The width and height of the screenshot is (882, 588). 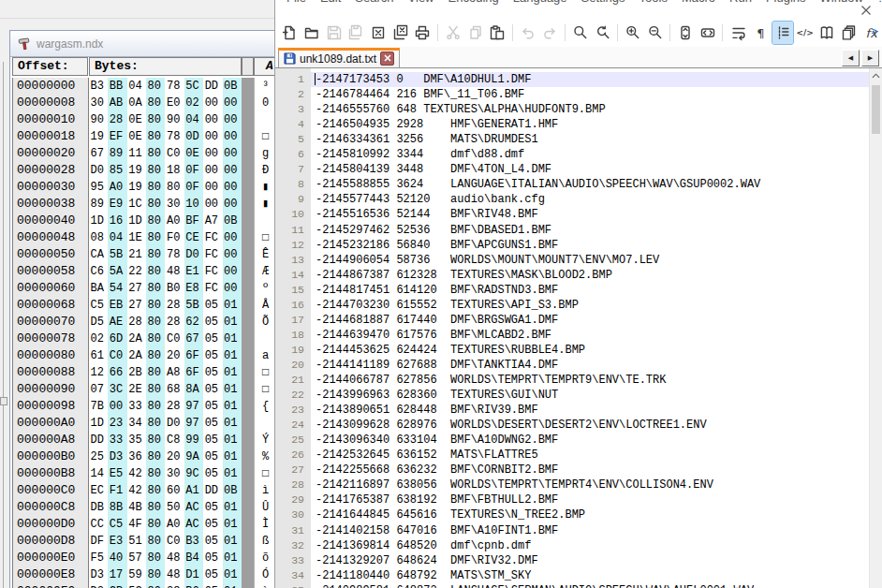 I want to click on byte-value: 07, so click(x=98, y=390).